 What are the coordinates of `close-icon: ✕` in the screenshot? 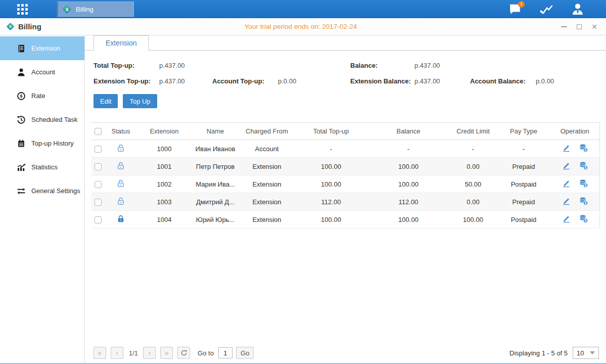 It's located at (594, 27).